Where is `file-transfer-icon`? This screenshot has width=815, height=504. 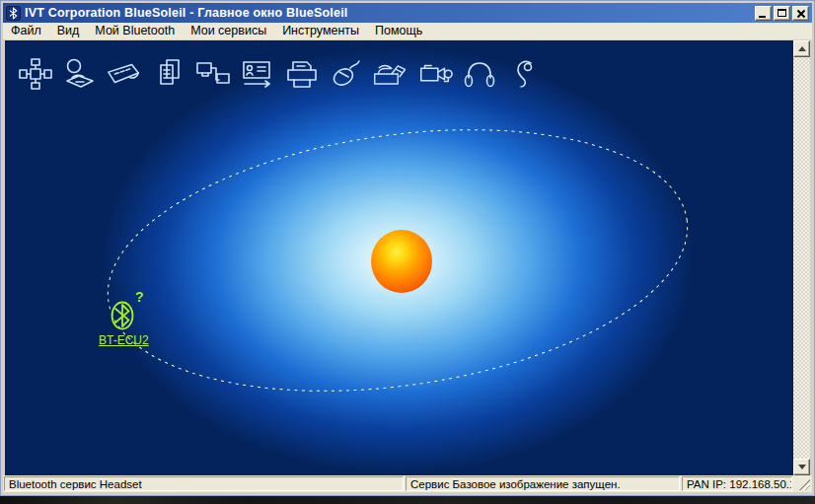
file-transfer-icon is located at coordinates (169, 74).